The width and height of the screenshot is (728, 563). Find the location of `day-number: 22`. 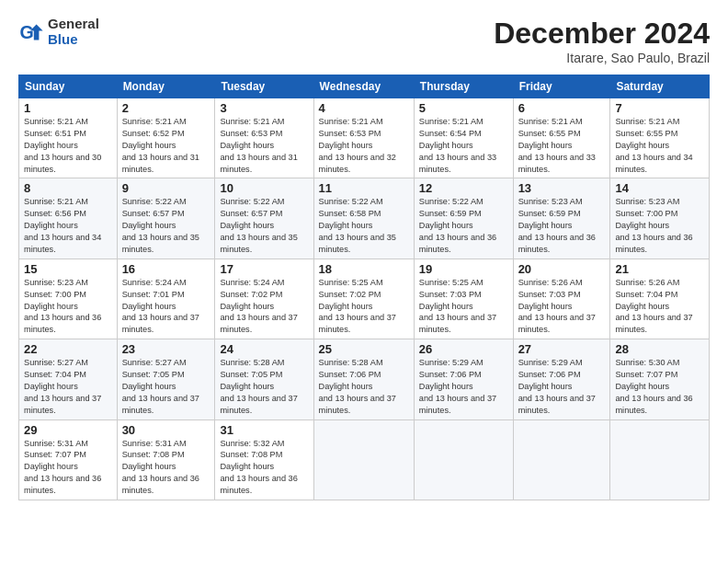

day-number: 22 is located at coordinates (68, 350).